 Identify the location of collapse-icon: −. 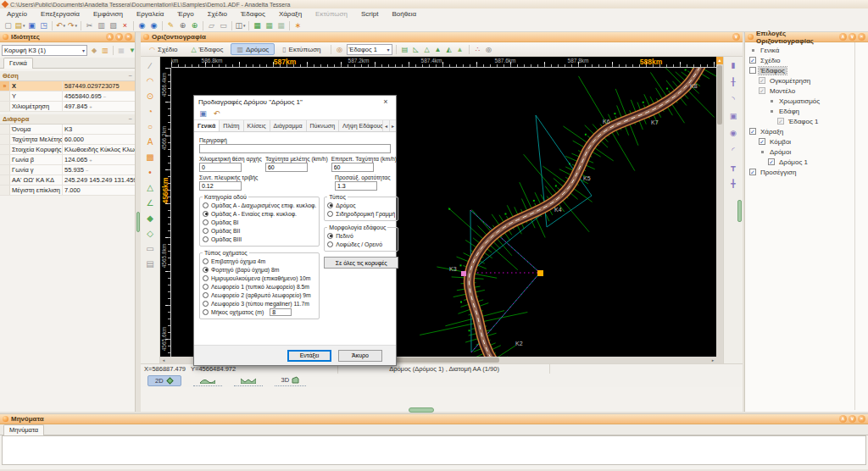
(131, 76).